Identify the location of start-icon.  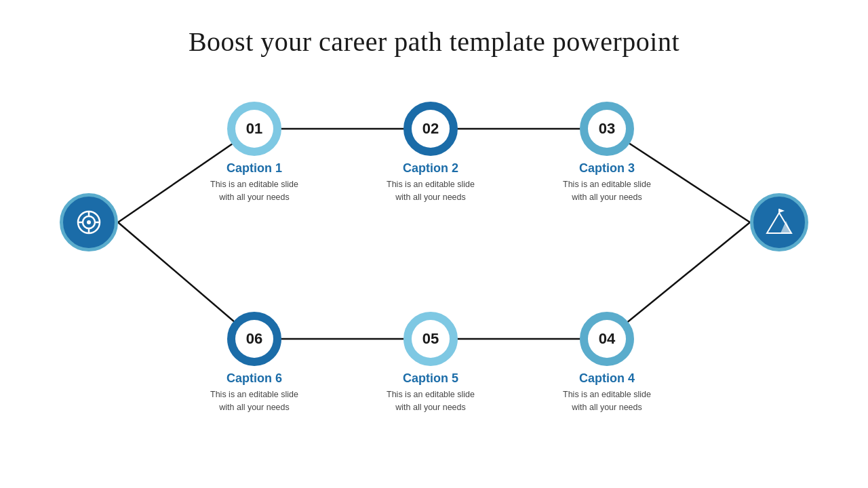
(89, 222).